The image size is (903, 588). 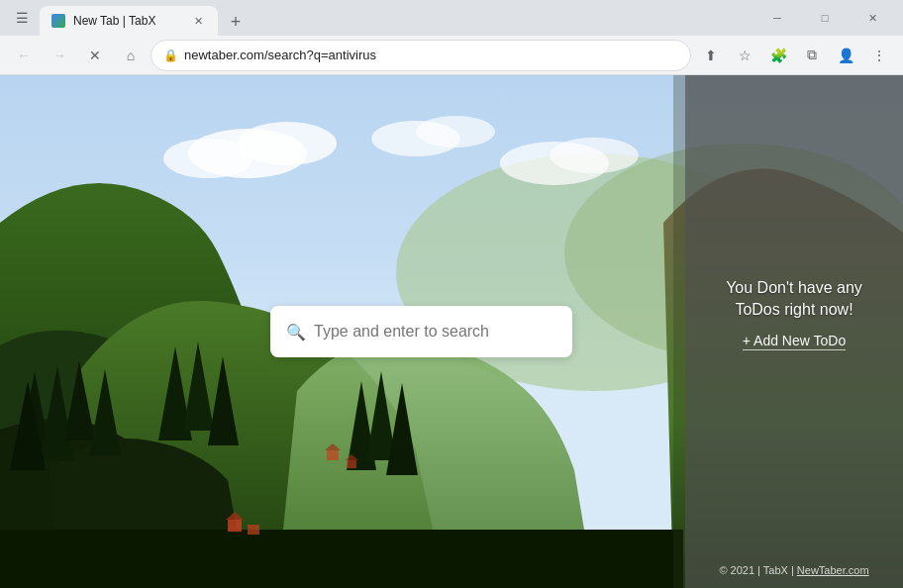 I want to click on search-icon: 🔍, so click(x=296, y=333).